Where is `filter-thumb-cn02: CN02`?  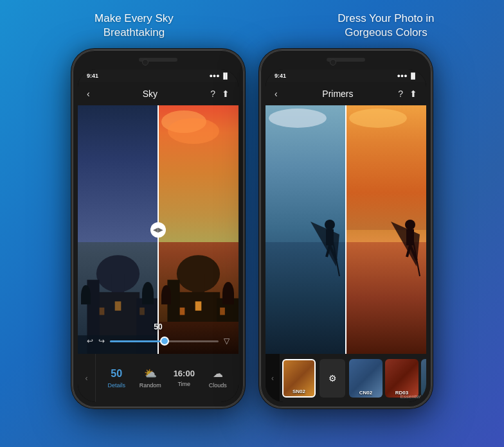
filter-thumb-cn02: CN02 is located at coordinates (366, 378).